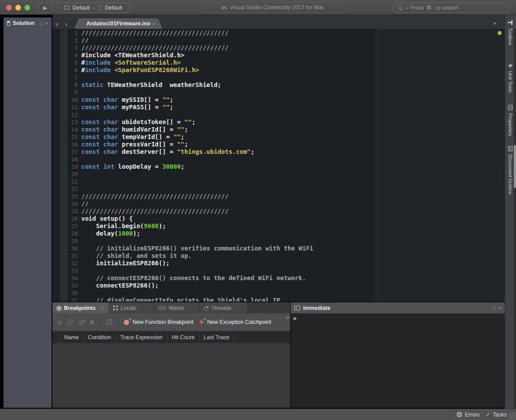 The height and width of the screenshot is (420, 516). What do you see at coordinates (133, 55) in the screenshot?
I see `token-p: #include <TEWeatherShield.h>` at bounding box center [133, 55].